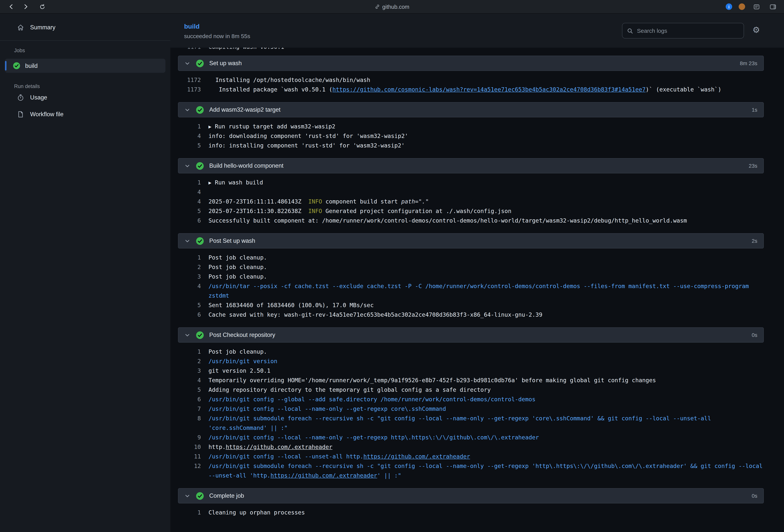 The width and height of the screenshot is (784, 532). What do you see at coordinates (192, 26) in the screenshot?
I see `job-title-link: build` at bounding box center [192, 26].